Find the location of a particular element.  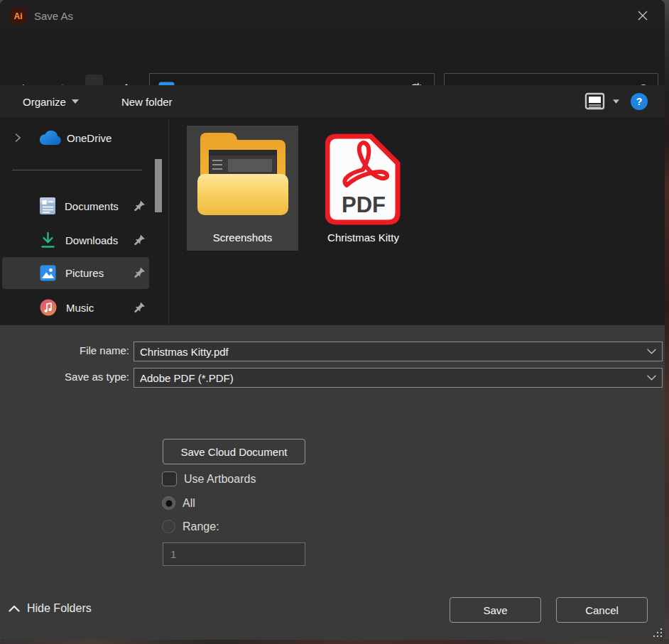

navigation-bar: Pictures is located at coordinates (332, 58).